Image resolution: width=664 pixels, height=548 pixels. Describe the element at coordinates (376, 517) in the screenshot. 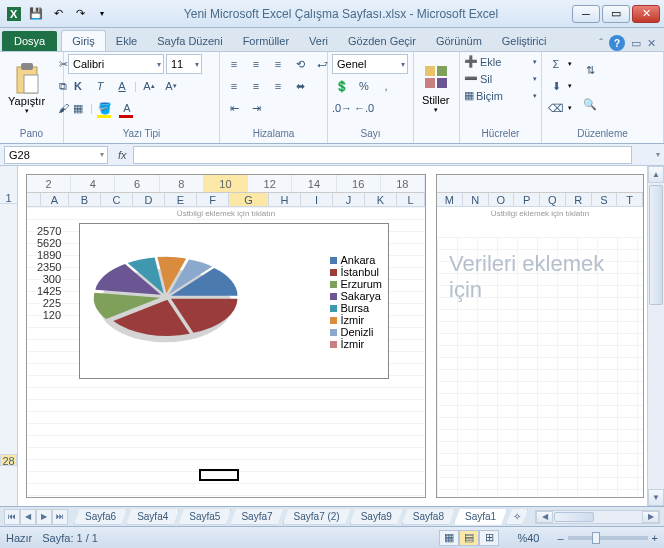

I see `sheet-tab: Sayfa9` at that location.